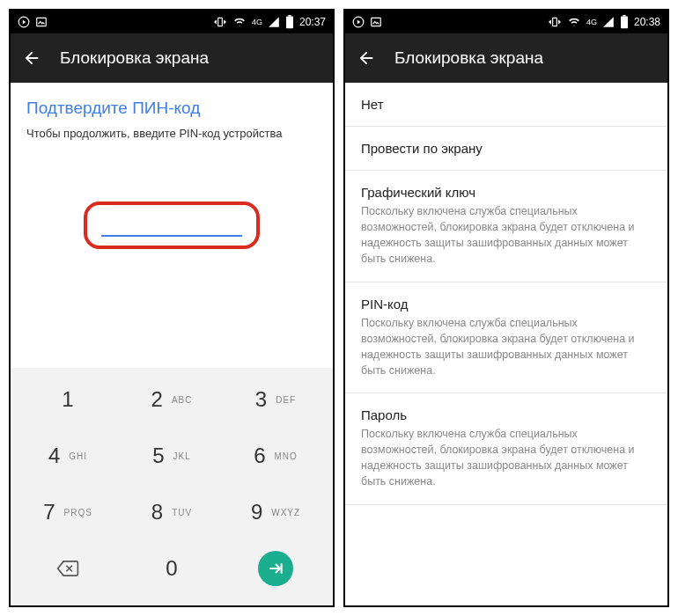  Describe the element at coordinates (68, 456) in the screenshot. I see `key-4: 4GHI` at that location.